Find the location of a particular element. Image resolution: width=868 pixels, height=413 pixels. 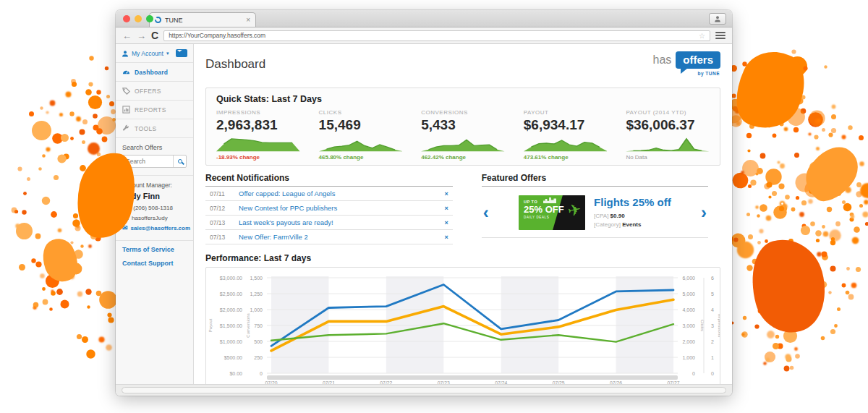

reload-icon: C is located at coordinates (155, 35).